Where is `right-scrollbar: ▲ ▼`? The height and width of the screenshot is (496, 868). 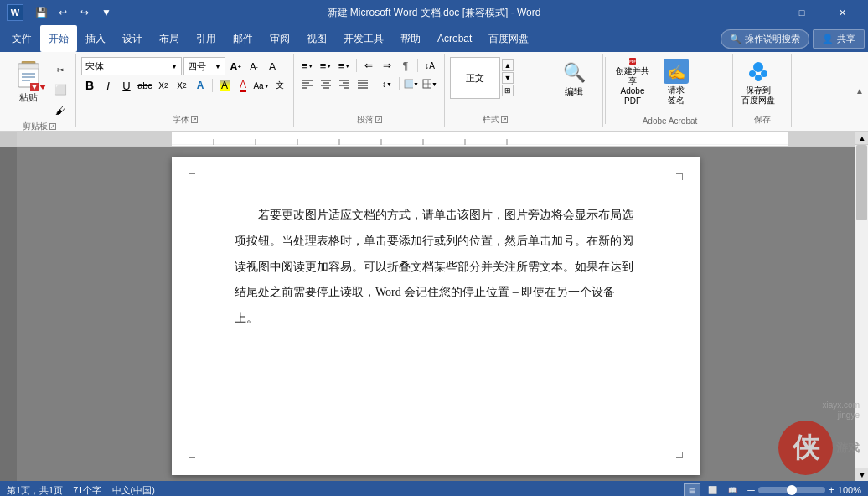 right-scrollbar: ▲ ▼ is located at coordinates (861, 307).